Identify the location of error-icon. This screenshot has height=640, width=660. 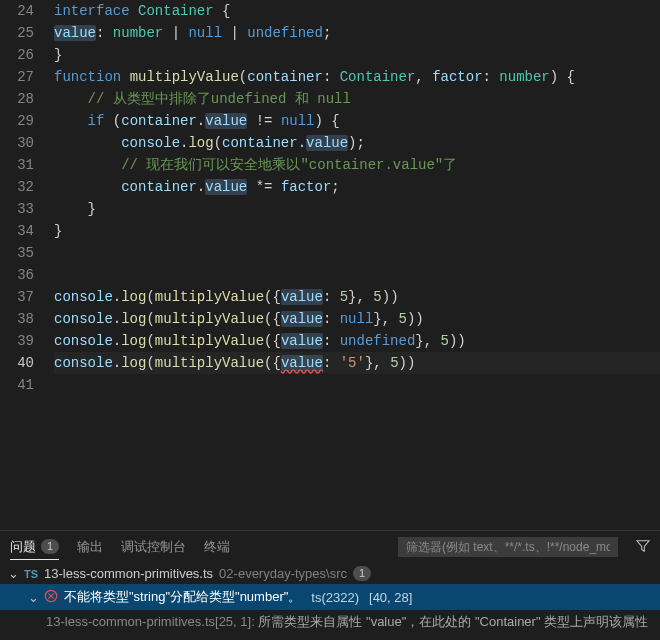
(51, 598).